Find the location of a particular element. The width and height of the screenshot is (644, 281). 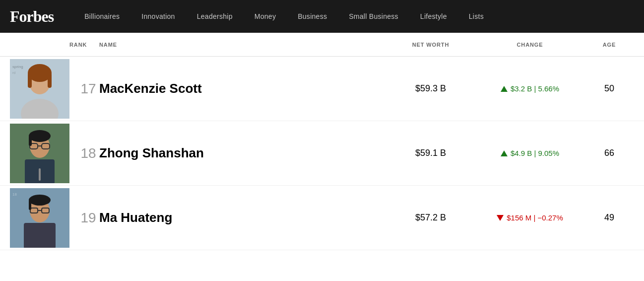

rank-number: 19 is located at coordinates (88, 218).